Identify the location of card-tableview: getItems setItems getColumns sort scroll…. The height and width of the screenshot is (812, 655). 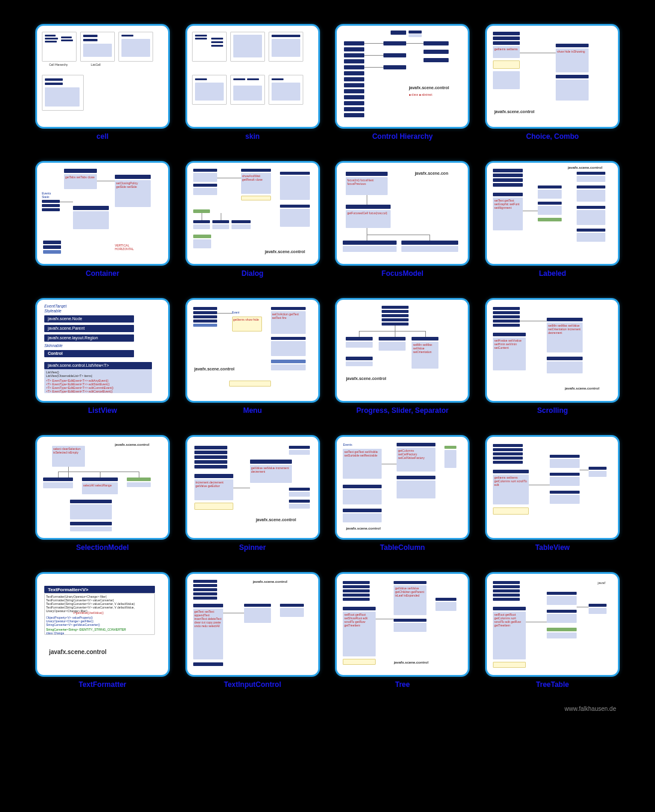
(553, 498).